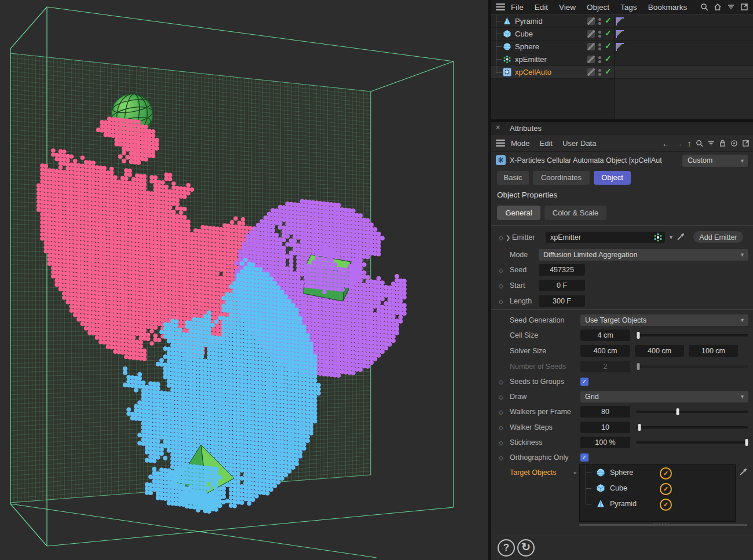 This screenshot has width=753, height=560. Describe the element at coordinates (562, 301) in the screenshot. I see `length-field: 300 F` at that location.